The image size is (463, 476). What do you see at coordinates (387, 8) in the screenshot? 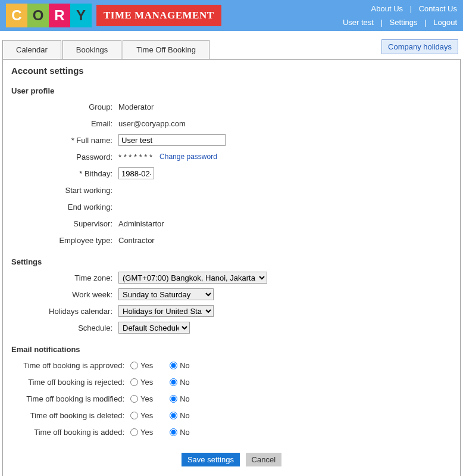
I see `about-us-link: About Us` at bounding box center [387, 8].